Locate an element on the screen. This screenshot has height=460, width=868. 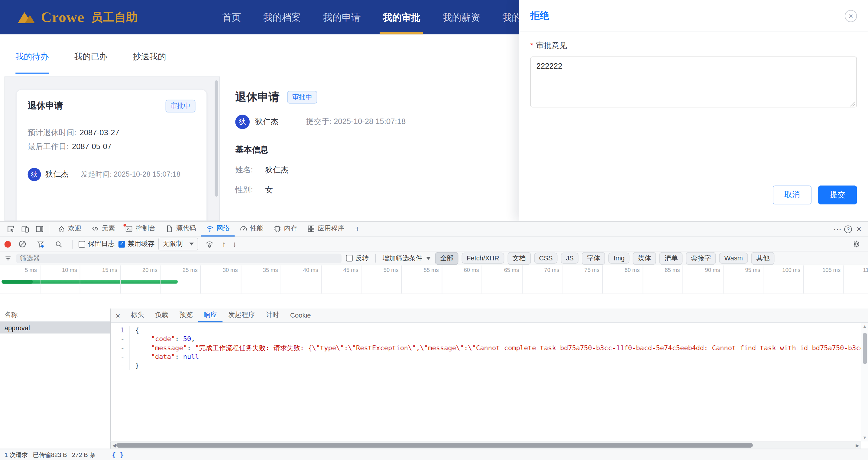
record-icon is located at coordinates (8, 244).